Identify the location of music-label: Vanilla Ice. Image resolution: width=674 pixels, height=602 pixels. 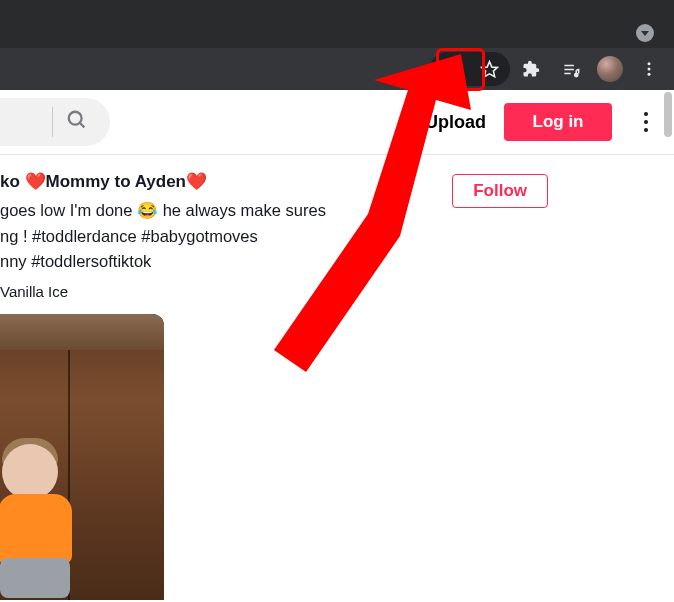
(337, 292).